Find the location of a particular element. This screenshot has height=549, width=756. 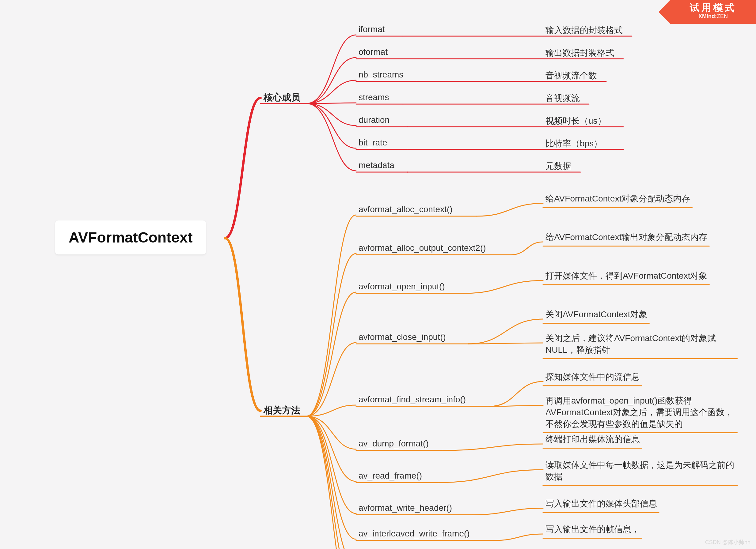

method-7: avformat_write_header() is located at coordinates (405, 509).